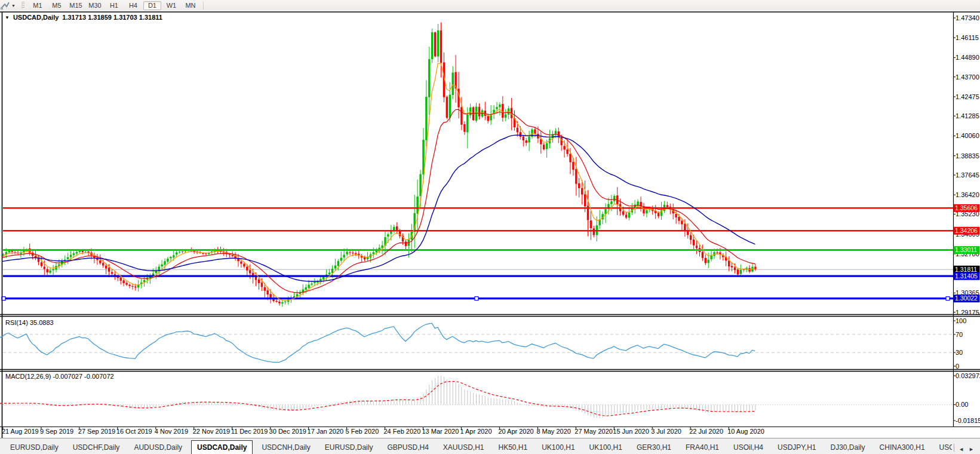 The width and height of the screenshot is (980, 454). I want to click on svg-text: 1.33011, so click(966, 250).